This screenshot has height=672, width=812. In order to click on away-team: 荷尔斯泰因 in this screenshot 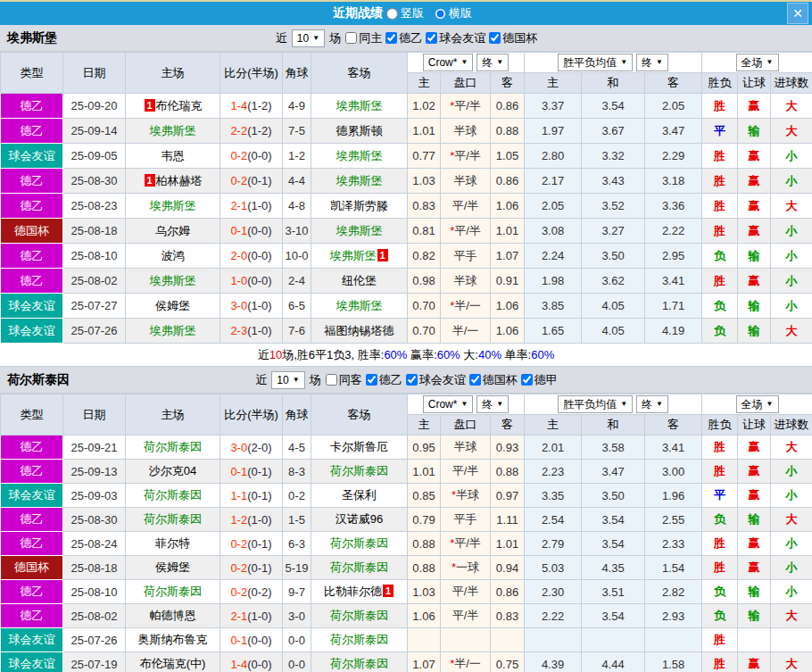, I will do `click(360, 471)`.